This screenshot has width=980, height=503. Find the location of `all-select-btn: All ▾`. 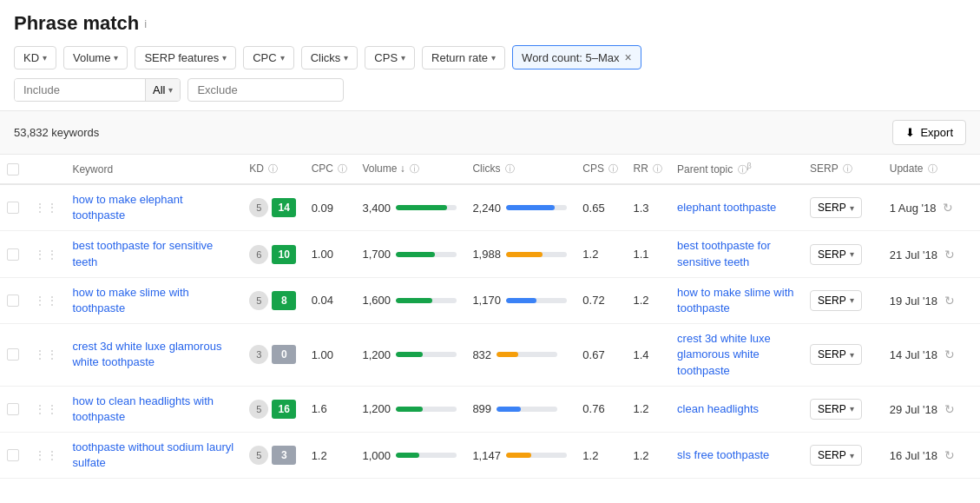

all-select-btn: All ▾ is located at coordinates (163, 90).